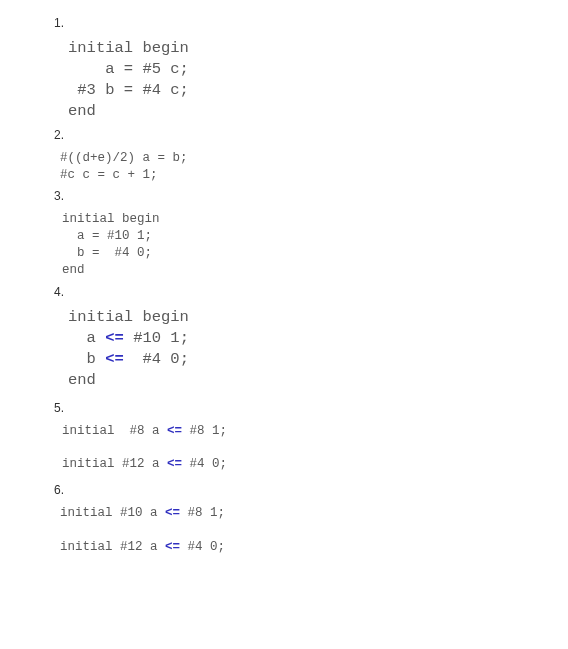 Image resolution: width=568 pixels, height=649 pixels. I want to click on code-line: a = #10 1;, so click(107, 236).